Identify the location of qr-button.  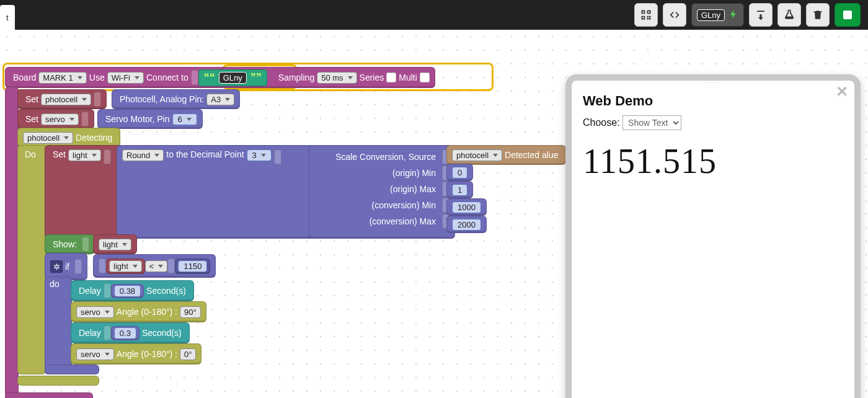
(646, 15).